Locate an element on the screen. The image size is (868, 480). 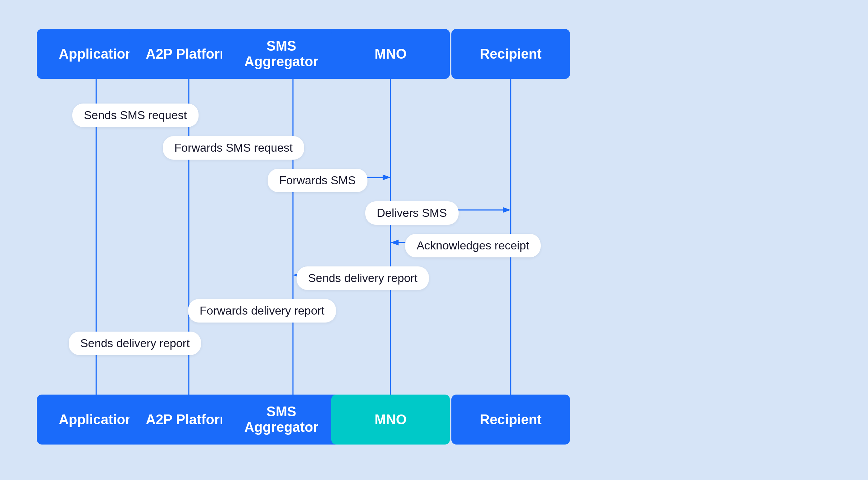
msg-delivers-sms: Delivers SMS is located at coordinates (412, 213).